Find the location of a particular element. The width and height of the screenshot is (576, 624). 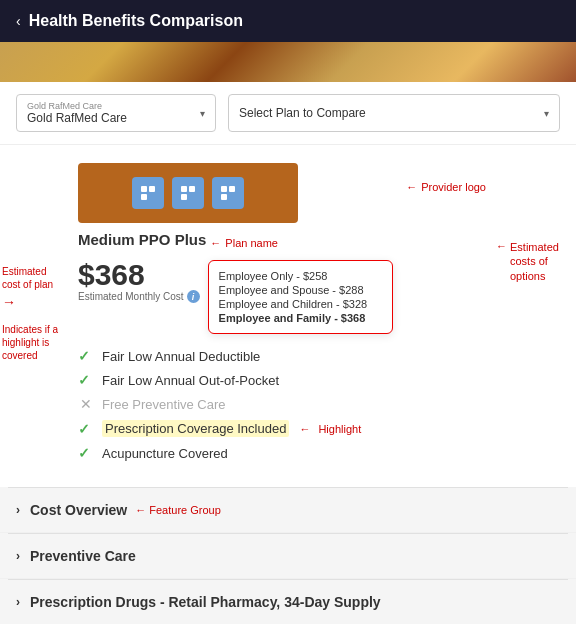

cost-section: $368 Estimated Monthly Cost i is located at coordinates (139, 282).